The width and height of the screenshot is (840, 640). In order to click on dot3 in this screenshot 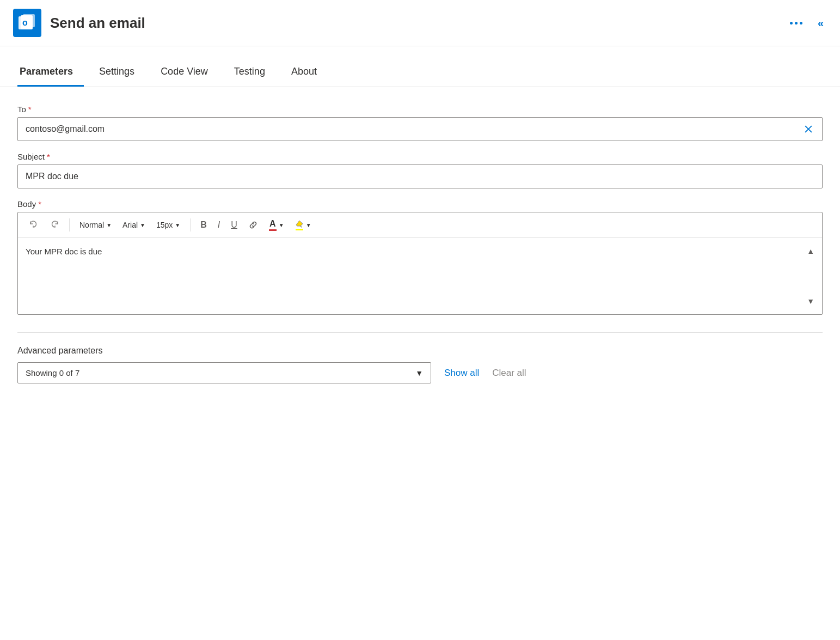, I will do `click(801, 23)`.